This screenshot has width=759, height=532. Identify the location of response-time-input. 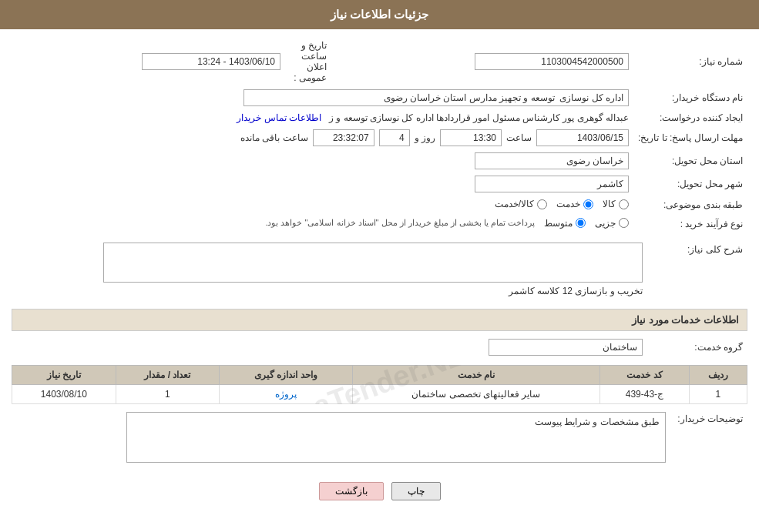
(471, 138).